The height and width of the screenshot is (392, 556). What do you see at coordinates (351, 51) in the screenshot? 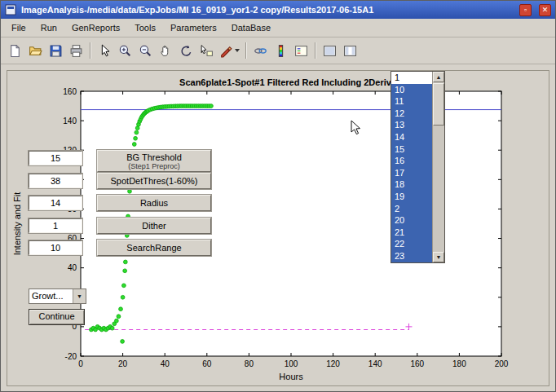
I see `show-plot-tools-button` at bounding box center [351, 51].